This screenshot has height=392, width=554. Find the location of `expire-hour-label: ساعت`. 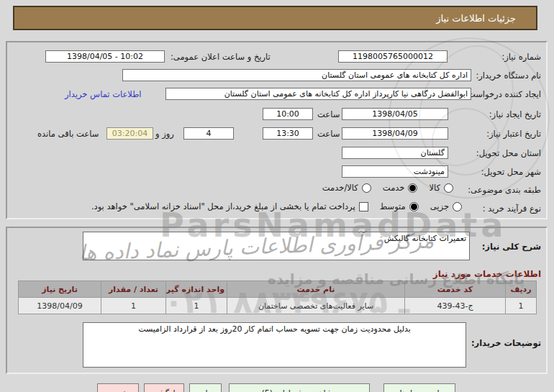

expire-hour-label: ساعت is located at coordinates (328, 134).